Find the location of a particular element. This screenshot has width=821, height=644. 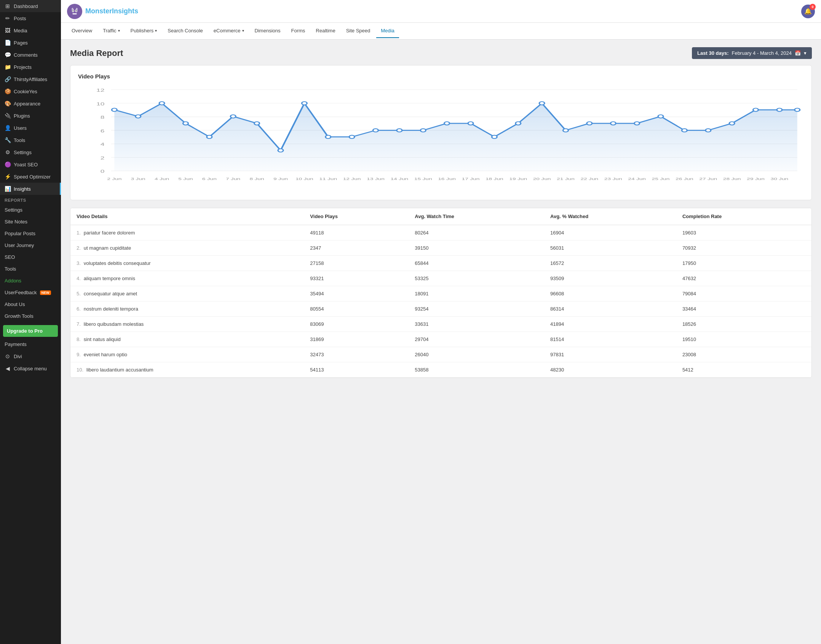

chevron-down-icon: ▾ is located at coordinates (119, 30).